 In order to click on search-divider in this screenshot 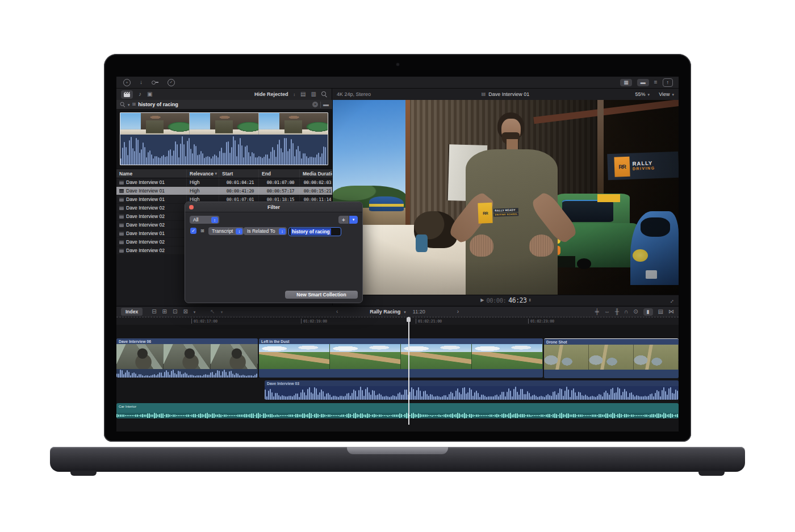, I will do `click(320, 104)`.